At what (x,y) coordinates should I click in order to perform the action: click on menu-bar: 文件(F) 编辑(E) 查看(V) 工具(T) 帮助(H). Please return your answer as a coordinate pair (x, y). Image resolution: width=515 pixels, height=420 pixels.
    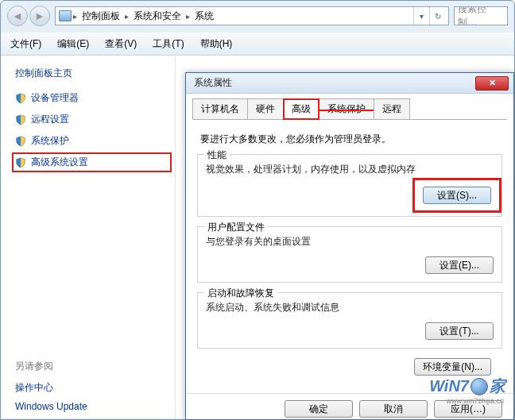
    Looking at the image, I should click on (258, 44).